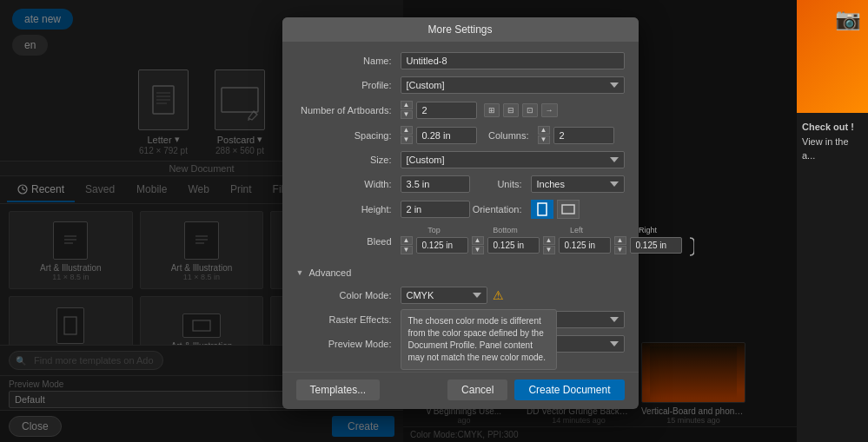 The width and height of the screenshot is (868, 442). I want to click on bleed-bottom-input, so click(514, 245).